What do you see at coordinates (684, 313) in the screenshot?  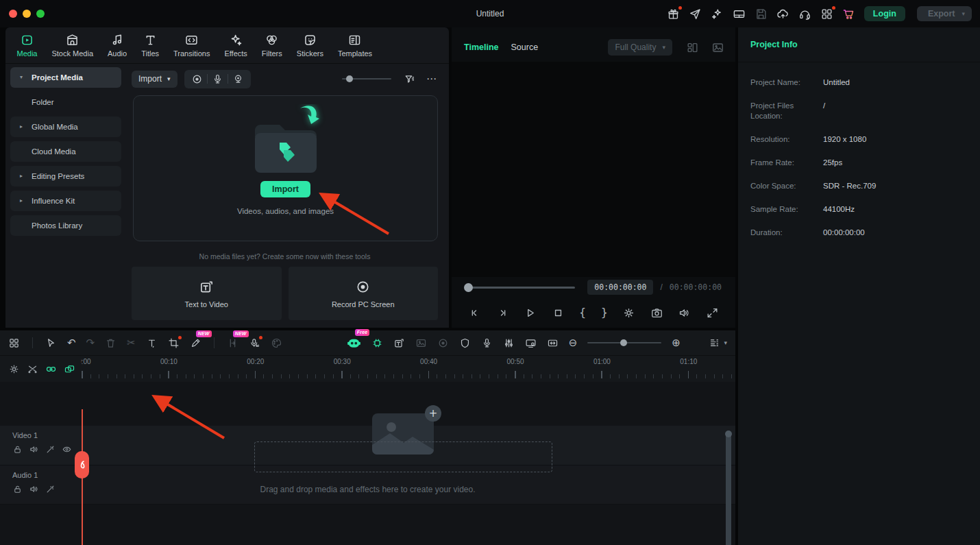 I see `volume-icon` at bounding box center [684, 313].